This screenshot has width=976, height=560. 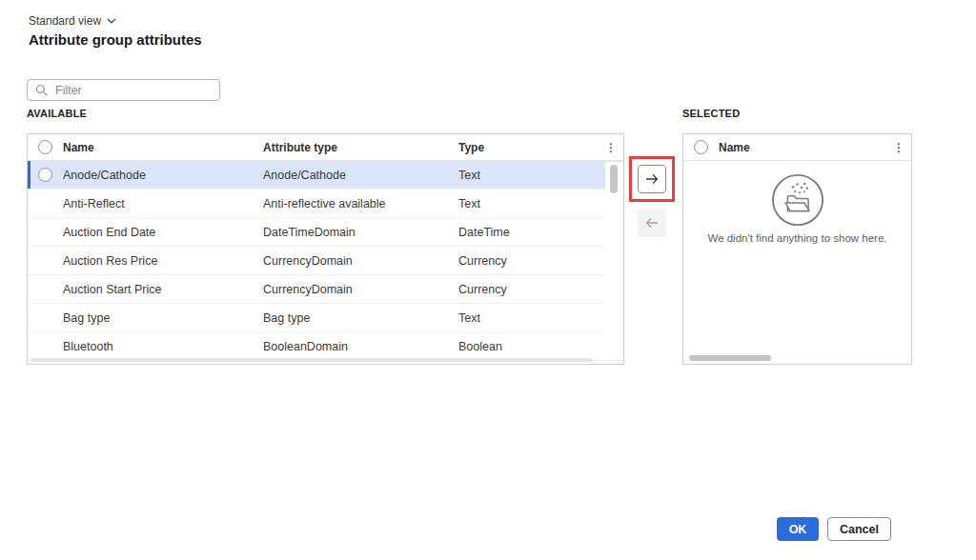 I want to click on vertical-scrollbar-thumb, so click(x=614, y=179).